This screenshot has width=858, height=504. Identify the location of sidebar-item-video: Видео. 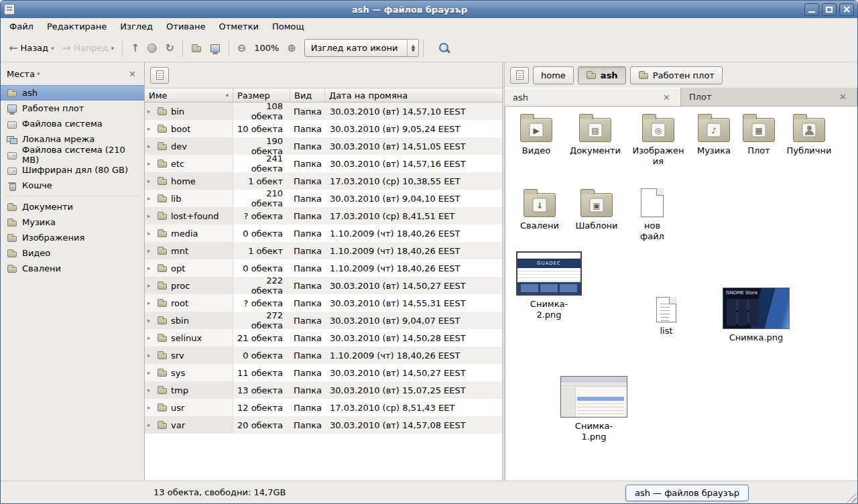
(72, 253).